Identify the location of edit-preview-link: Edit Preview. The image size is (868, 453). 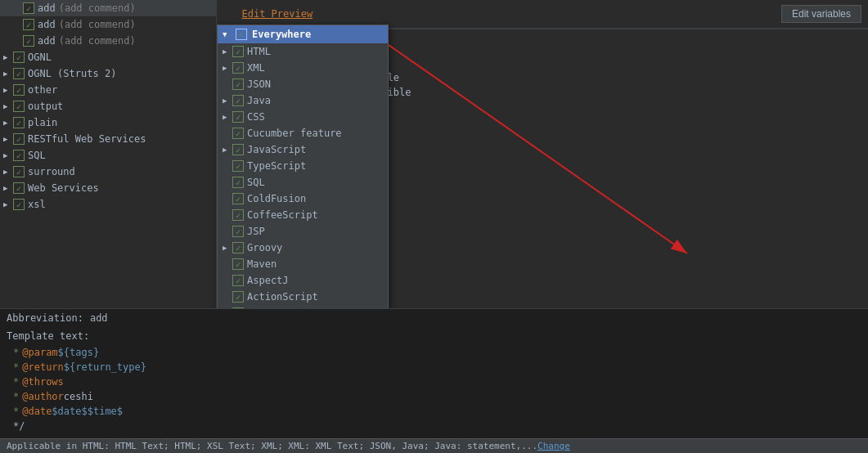
(277, 14).